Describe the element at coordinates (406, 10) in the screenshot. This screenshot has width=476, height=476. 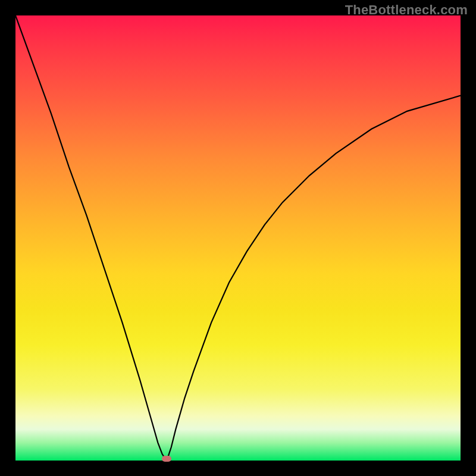
I see `watermark-text: TheBottleneck.com` at that location.